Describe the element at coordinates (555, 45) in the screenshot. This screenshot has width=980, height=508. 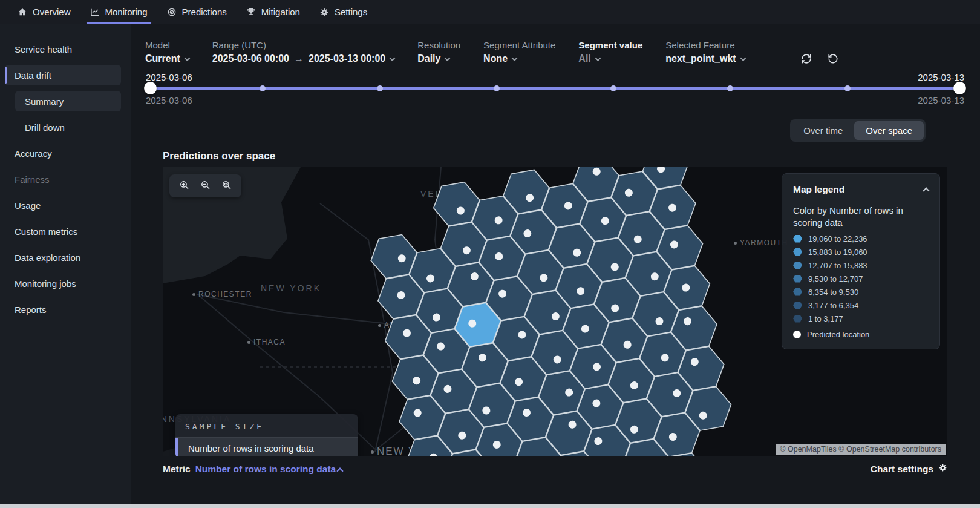
I see `toolbar: ModelCurrentRange (UTC)2025-03-06 00:00→…` at that location.